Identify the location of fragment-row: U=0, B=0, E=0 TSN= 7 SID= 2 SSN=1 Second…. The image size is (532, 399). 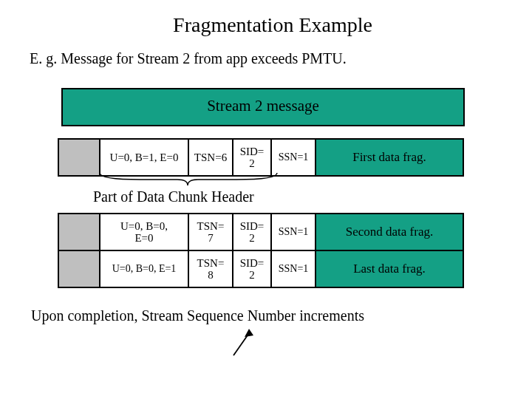
(261, 232).